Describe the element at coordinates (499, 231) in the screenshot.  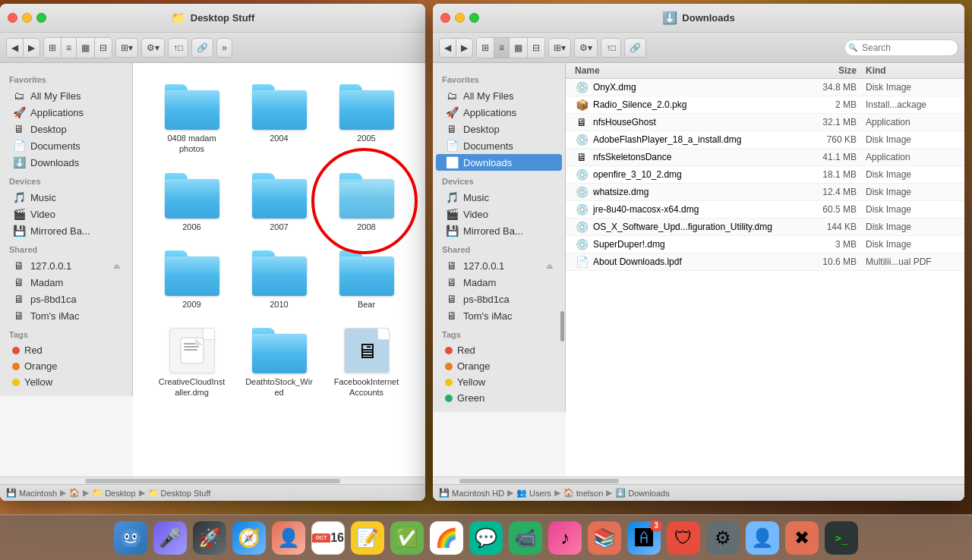
I see `sidebar-item-mirrored-2: 💾 Mirrored Ba...` at that location.